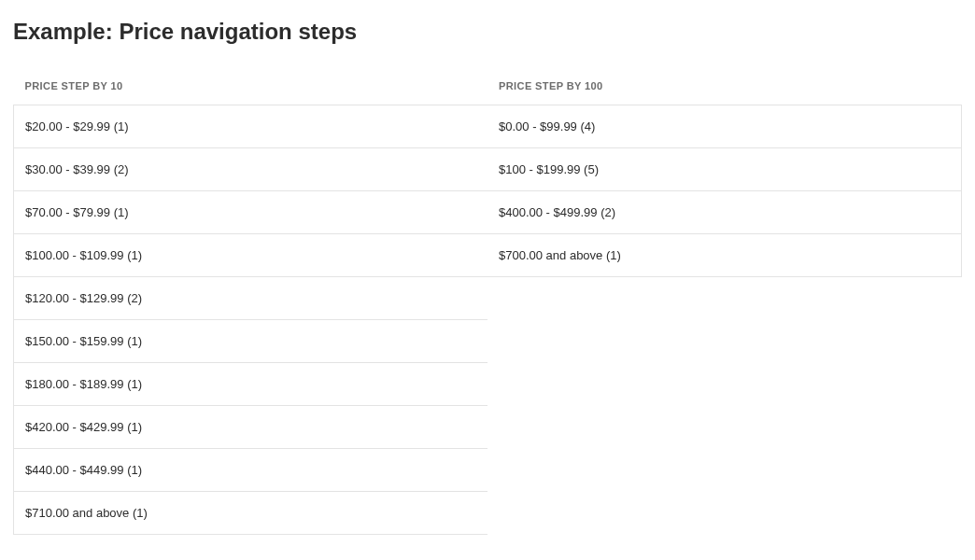 The height and width of the screenshot is (560, 975). What do you see at coordinates (251, 127) in the screenshot?
I see `price-range-cell: $20.00 - $29.99 (1)` at bounding box center [251, 127].